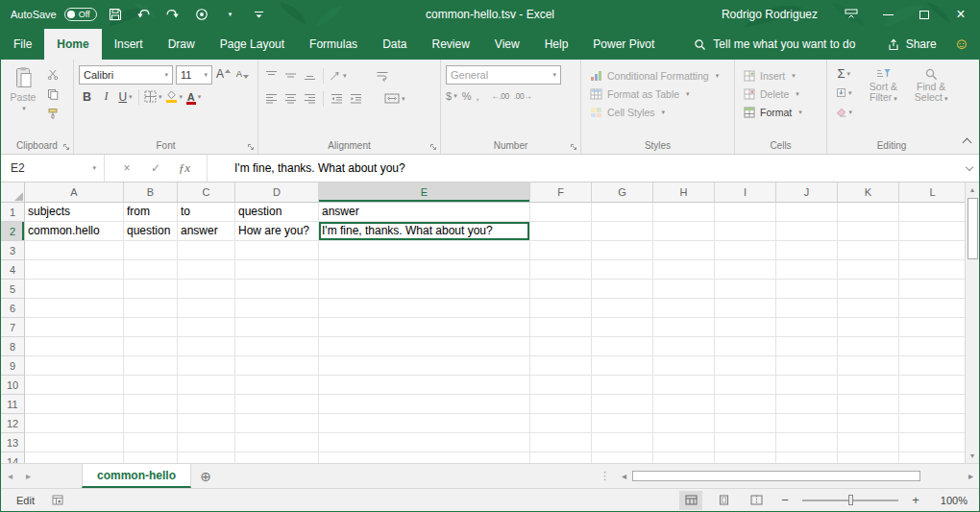  I want to click on cell-B10, so click(151, 385).